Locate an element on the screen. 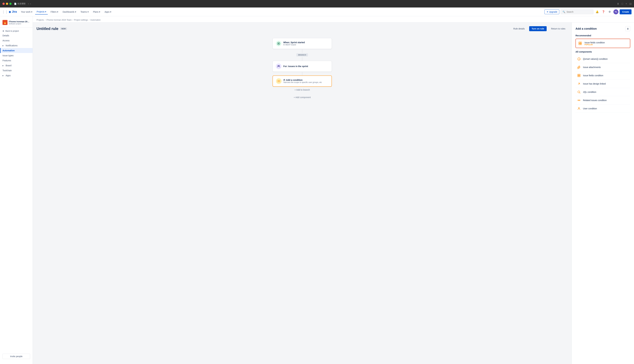  sidebar-item-apps: ▶ Apps is located at coordinates (16, 76).